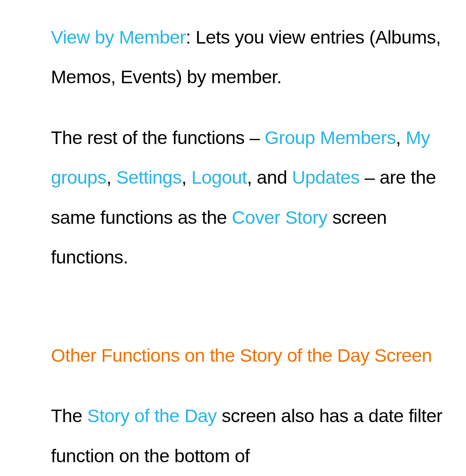 The width and height of the screenshot is (466, 476). Describe the element at coordinates (269, 177) in the screenshot. I see `text: , and` at that location.